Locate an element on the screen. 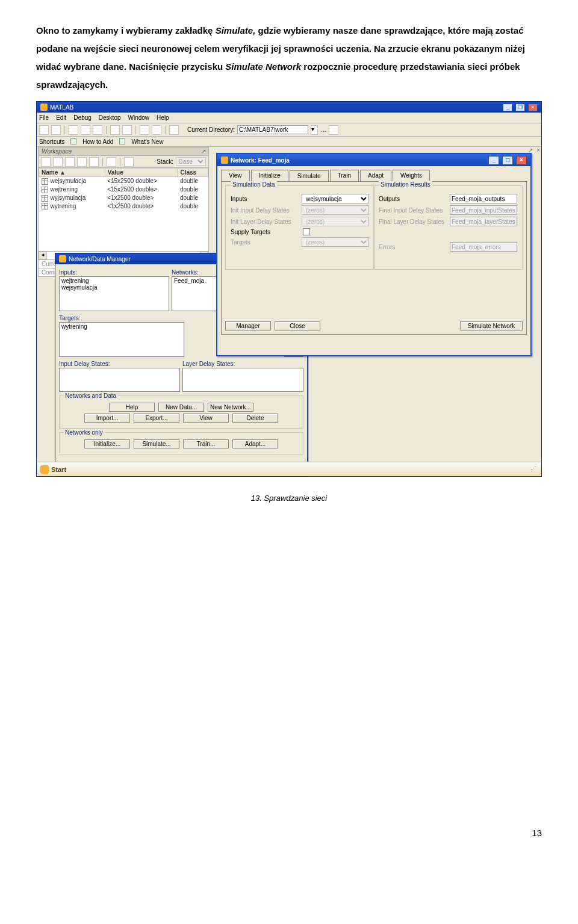  paste-icon is located at coordinates (98, 130).